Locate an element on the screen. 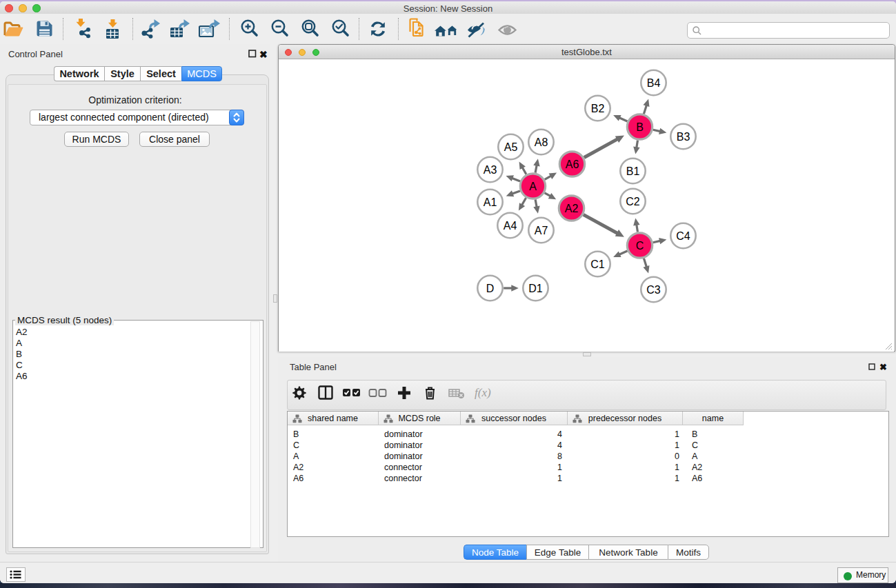 The image size is (896, 588). svg-text: A2 is located at coordinates (572, 208).